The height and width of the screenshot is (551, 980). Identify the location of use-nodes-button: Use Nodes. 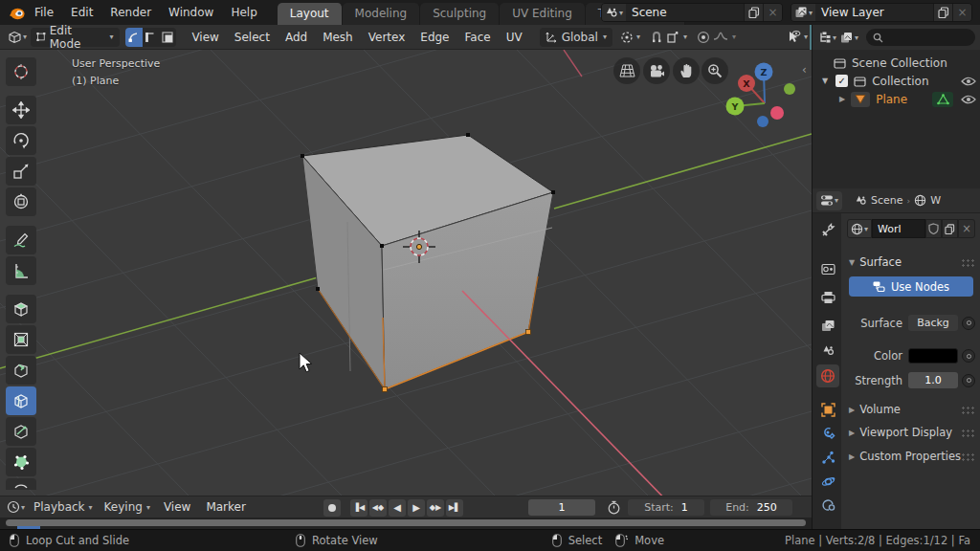
(911, 287).